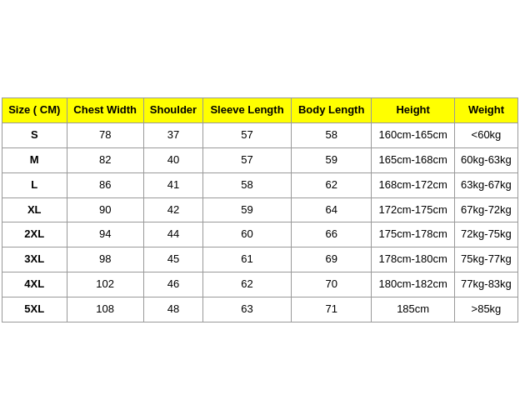 This screenshot has height=420, width=520. I want to click on cell-weight: 60kg-63kg, so click(486, 160).